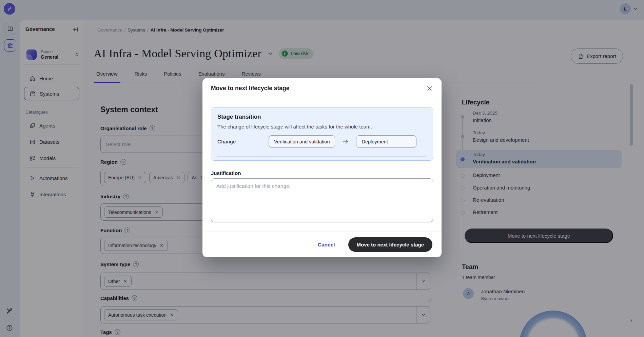 This screenshot has width=644, height=337. I want to click on infobox-divider, so click(322, 157).